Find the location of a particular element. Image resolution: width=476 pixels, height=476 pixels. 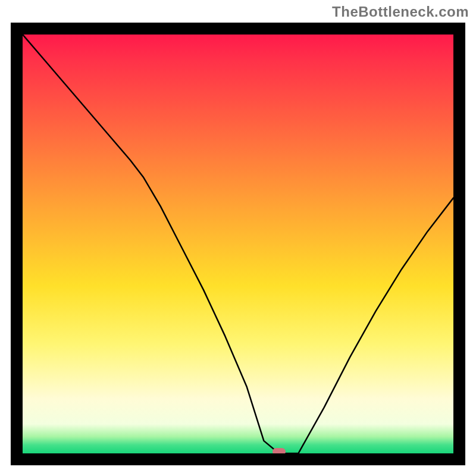

optimum-marker is located at coordinates (279, 452).